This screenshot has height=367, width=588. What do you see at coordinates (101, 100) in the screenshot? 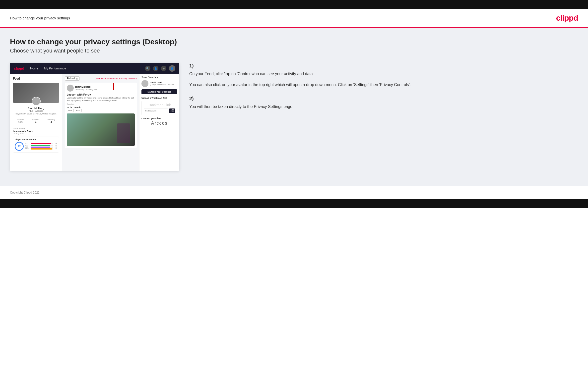
I see `post-description: Looking to feel like my hands are exitin…` at bounding box center [101, 100].